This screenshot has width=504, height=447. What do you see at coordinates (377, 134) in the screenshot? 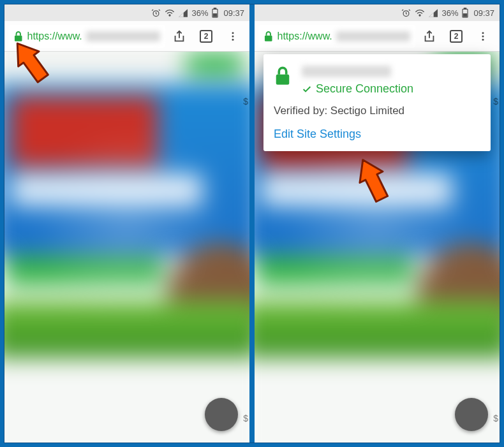
I see `edit-site-settings-link: Edit Site Settings` at bounding box center [377, 134].